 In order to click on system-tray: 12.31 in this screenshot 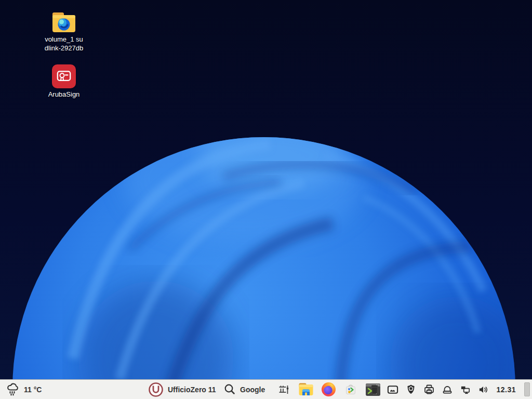, I will do `click(449, 390)`.